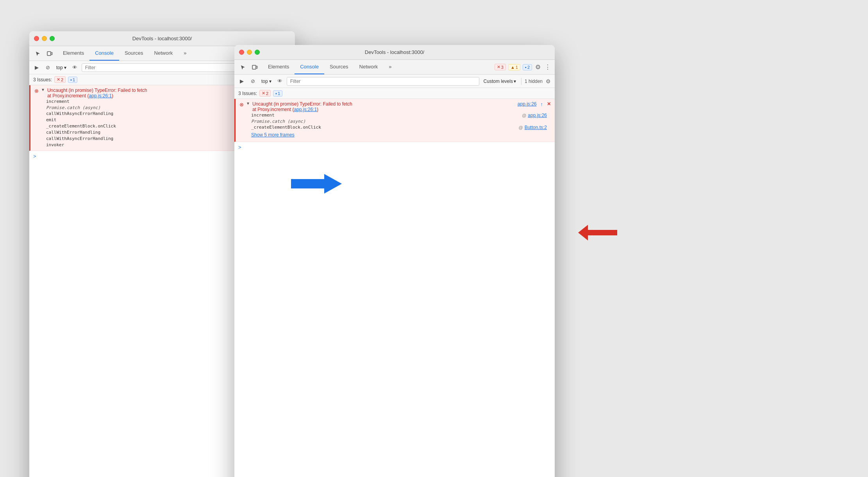 Image resolution: width=868 pixels, height=477 pixels. What do you see at coordinates (65, 68) in the screenshot?
I see `chevron-down-icon-back: ▾` at bounding box center [65, 68].